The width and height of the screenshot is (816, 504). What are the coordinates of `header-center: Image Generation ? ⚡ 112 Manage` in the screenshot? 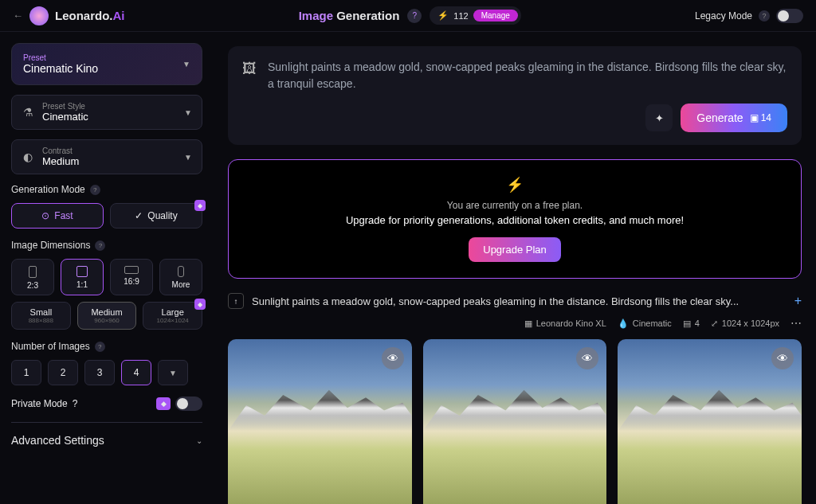 It's located at (410, 16).